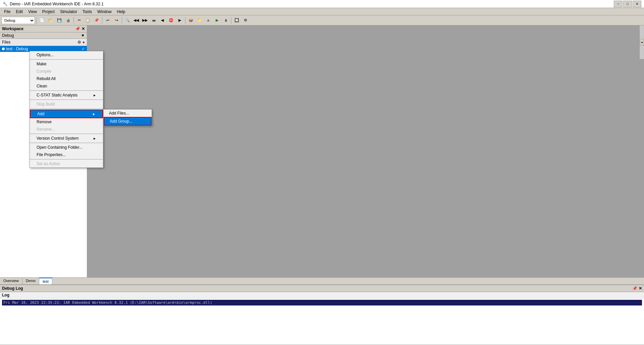 The image size is (644, 345). Describe the element at coordinates (46, 281) in the screenshot. I see `ws-tab-test: test` at that location.